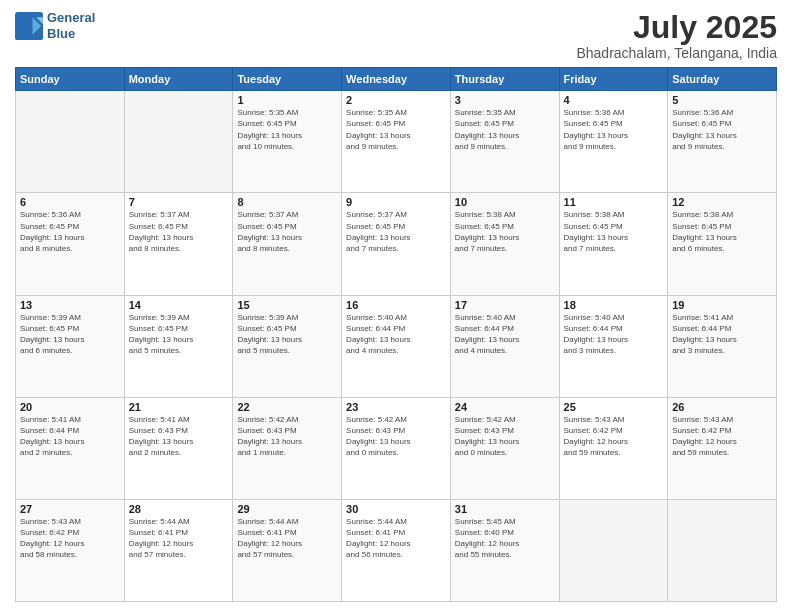 The image size is (792, 612). What do you see at coordinates (396, 202) in the screenshot?
I see `day-number: 9` at bounding box center [396, 202].